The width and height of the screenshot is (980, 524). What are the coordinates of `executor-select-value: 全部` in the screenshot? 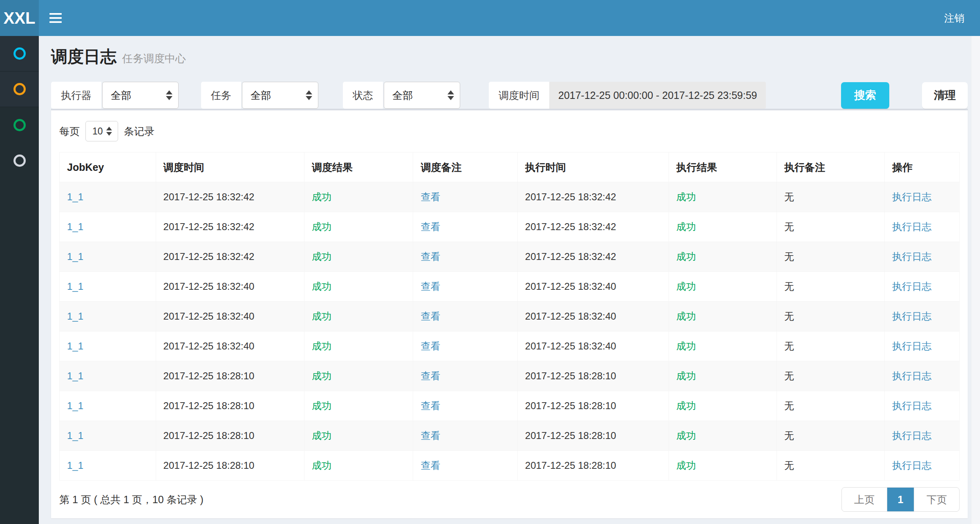 It's located at (121, 95).